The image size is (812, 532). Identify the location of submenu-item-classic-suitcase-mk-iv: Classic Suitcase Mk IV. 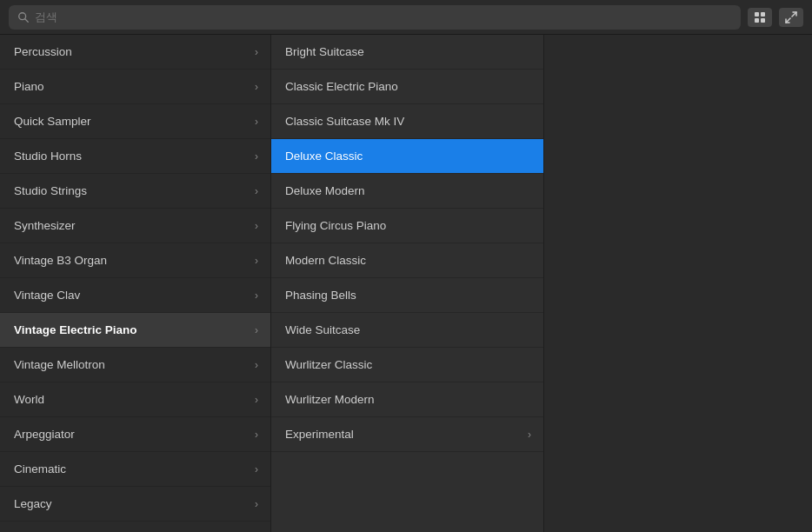
(407, 122).